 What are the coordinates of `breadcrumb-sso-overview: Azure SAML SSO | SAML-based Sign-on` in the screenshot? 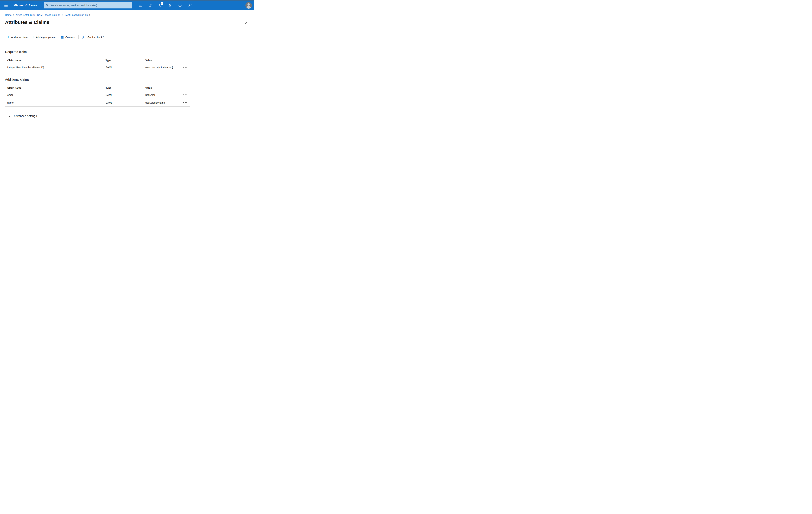 It's located at (38, 15).